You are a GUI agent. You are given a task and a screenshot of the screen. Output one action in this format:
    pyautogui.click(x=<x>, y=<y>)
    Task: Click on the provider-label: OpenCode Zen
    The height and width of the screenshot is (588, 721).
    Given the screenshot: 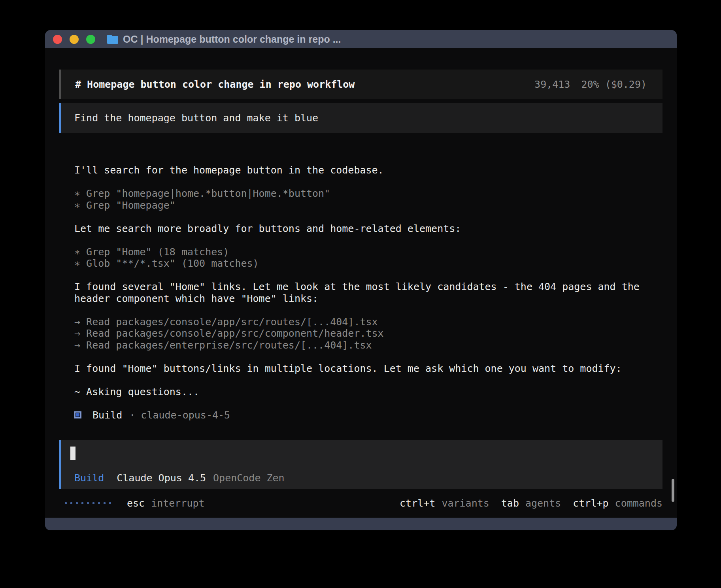 What is the action you would take?
    pyautogui.click(x=249, y=478)
    